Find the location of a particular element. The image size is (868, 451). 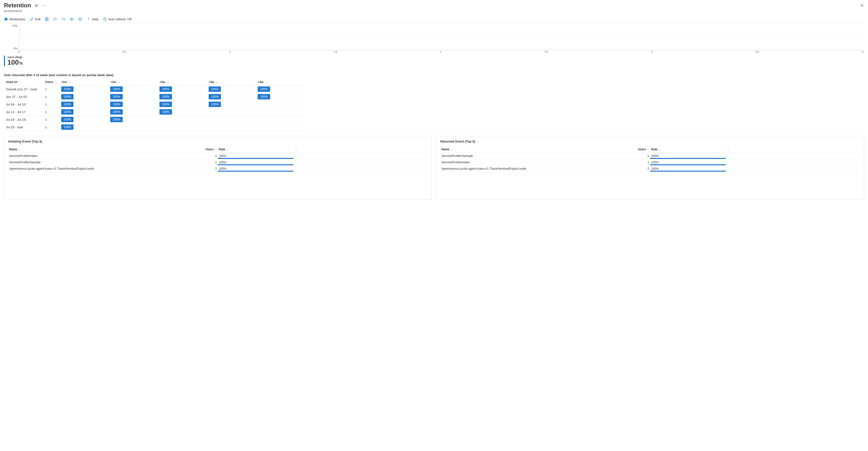

auto-refresh-label: Auto refresh: Off is located at coordinates (120, 20).